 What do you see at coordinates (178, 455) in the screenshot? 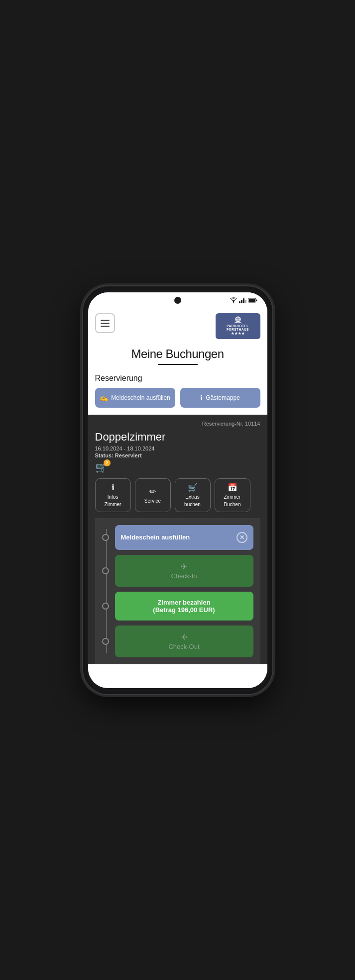
I see `room-status: Status: Reserviert` at bounding box center [178, 455].